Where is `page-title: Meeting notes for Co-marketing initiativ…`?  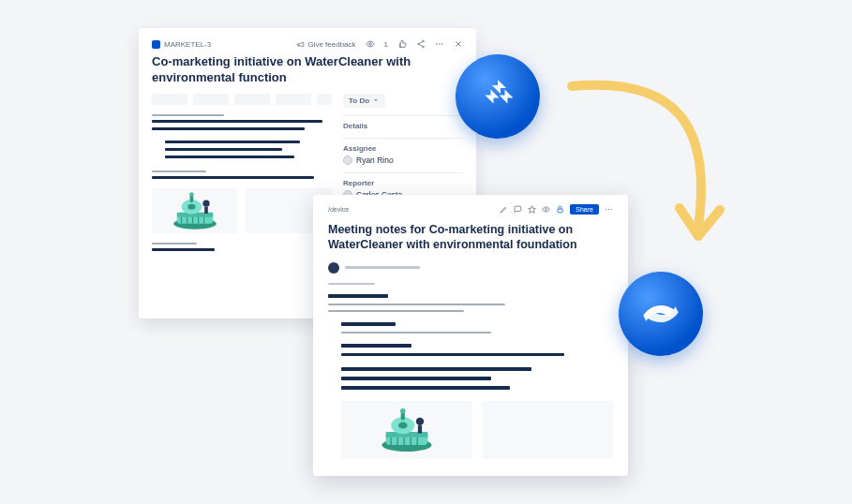 page-title: Meeting notes for Co-marketing initiativ… is located at coordinates (471, 238).